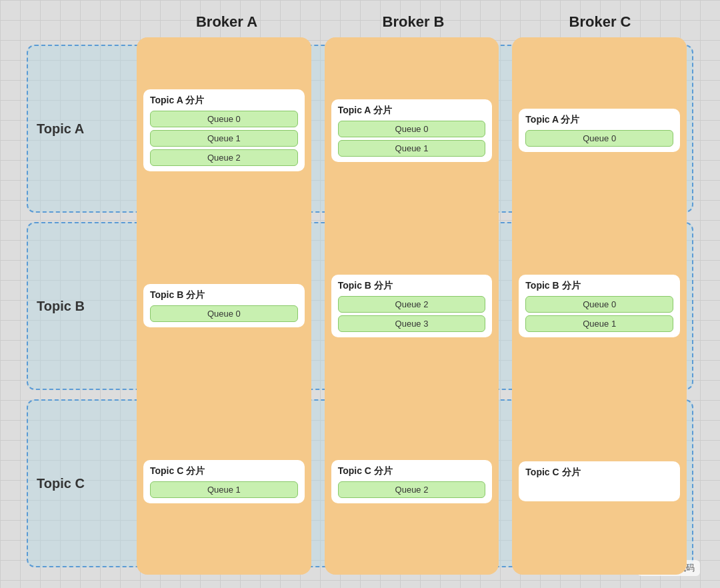 This screenshot has height=588, width=720. I want to click on broker-a-topic-a-queues: Queue 0 Queue 1 Queue 2, so click(224, 139).